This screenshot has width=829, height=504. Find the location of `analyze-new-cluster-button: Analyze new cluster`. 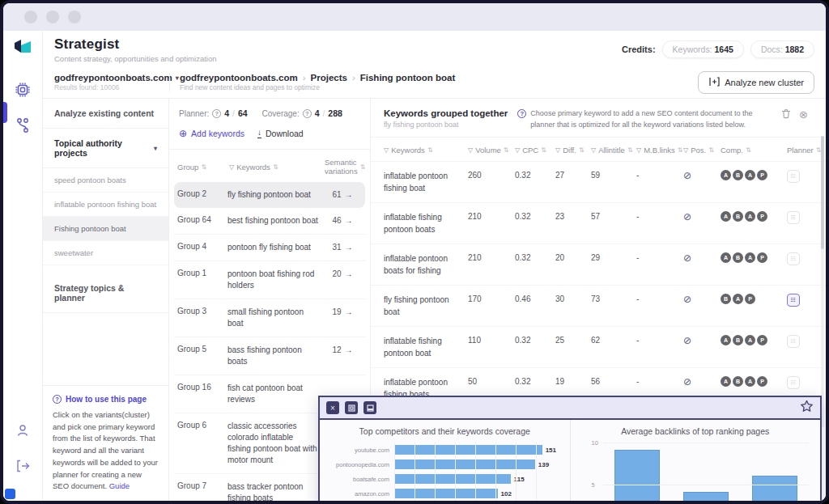

analyze-new-cluster-button: Analyze new cluster is located at coordinates (756, 83).